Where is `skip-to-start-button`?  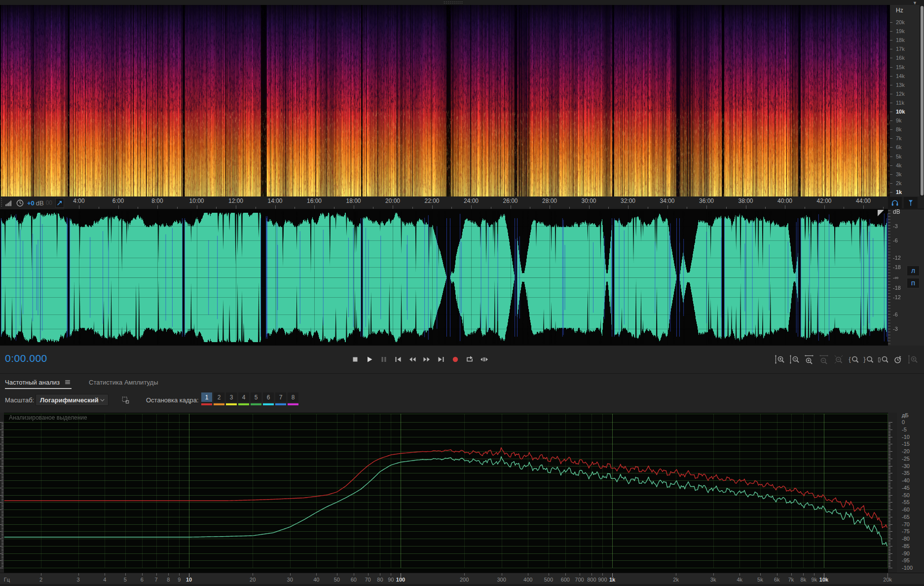 skip-to-start-button is located at coordinates (398, 359).